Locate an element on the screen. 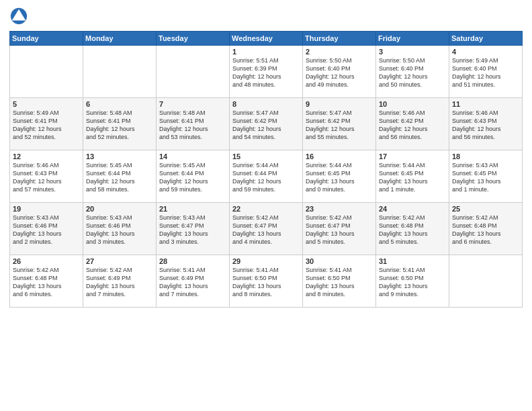  day-number: 19 is located at coordinates (46, 209).